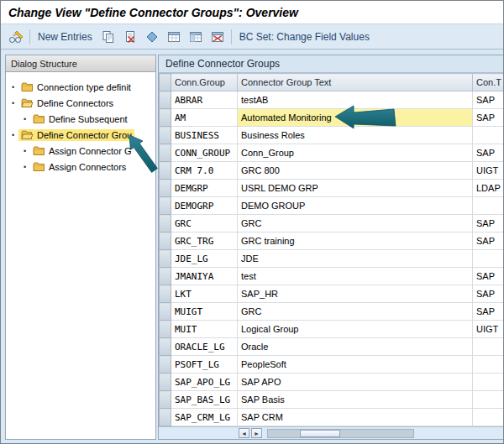  I want to click on group-text-cell: SAP CRM, so click(355, 418).